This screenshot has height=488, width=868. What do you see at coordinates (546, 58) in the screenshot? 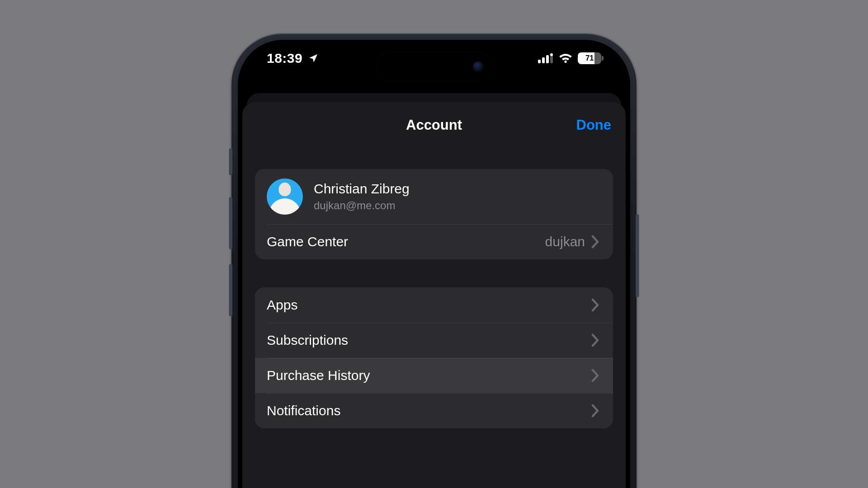
I see `cellular-icon` at bounding box center [546, 58].